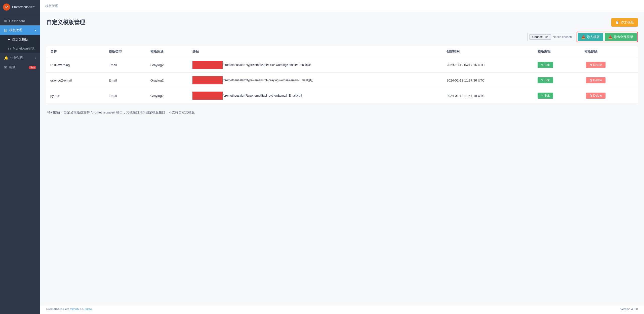 Image resolution: width=644 pixels, height=314 pixels. I want to click on export-label: 导出全部模版, so click(623, 37).